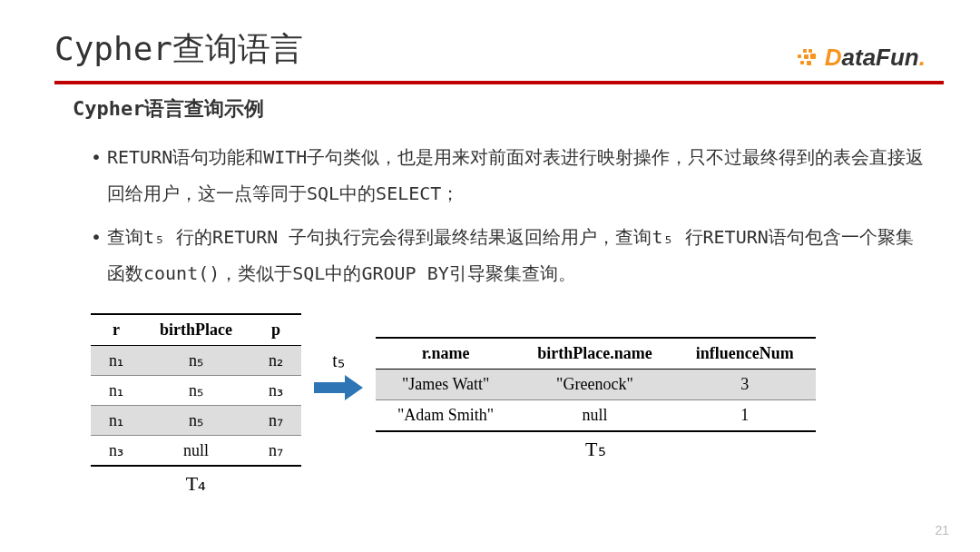 The width and height of the screenshot is (980, 552). Describe the element at coordinates (594, 354) in the screenshot. I see `t5-header: birthPlace.name` at that location.